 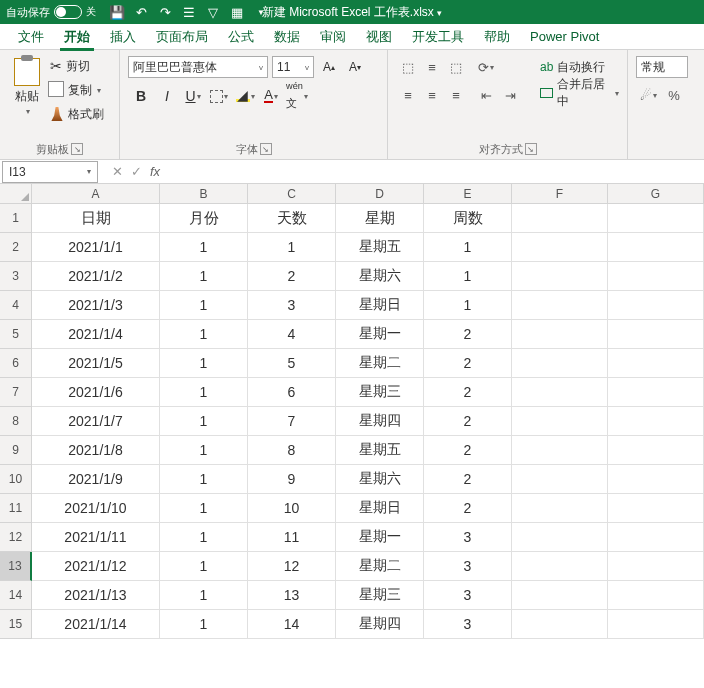 What do you see at coordinates (155, 172) in the screenshot?
I see `fx-icon: fx` at bounding box center [155, 172].